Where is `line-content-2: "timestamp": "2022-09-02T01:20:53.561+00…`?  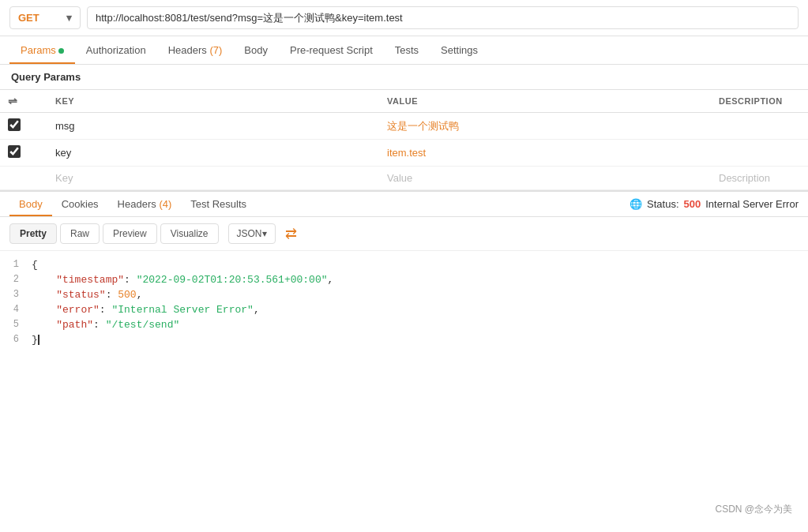
line-content-2: "timestamp": "2022-09-02T01:20:53.561+00… is located at coordinates (420, 279).